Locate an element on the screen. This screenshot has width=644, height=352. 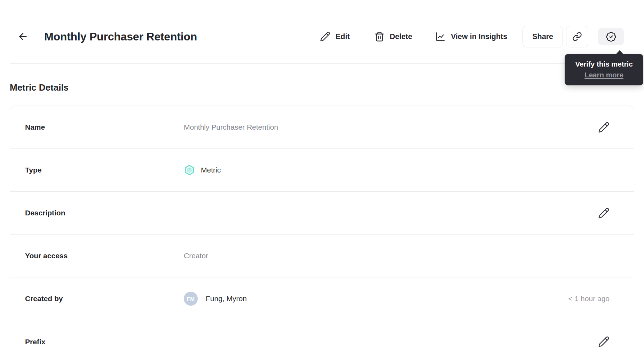
share-button-label: Share is located at coordinates (543, 37).